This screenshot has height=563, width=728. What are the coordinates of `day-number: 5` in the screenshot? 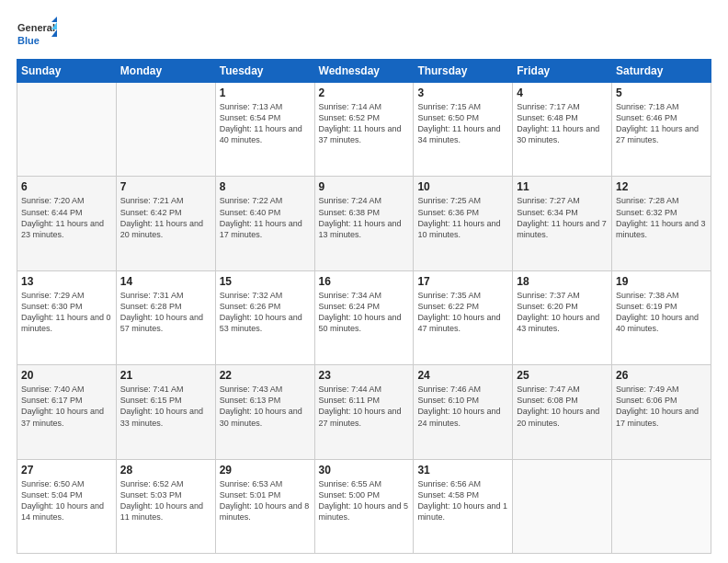 It's located at (662, 93).